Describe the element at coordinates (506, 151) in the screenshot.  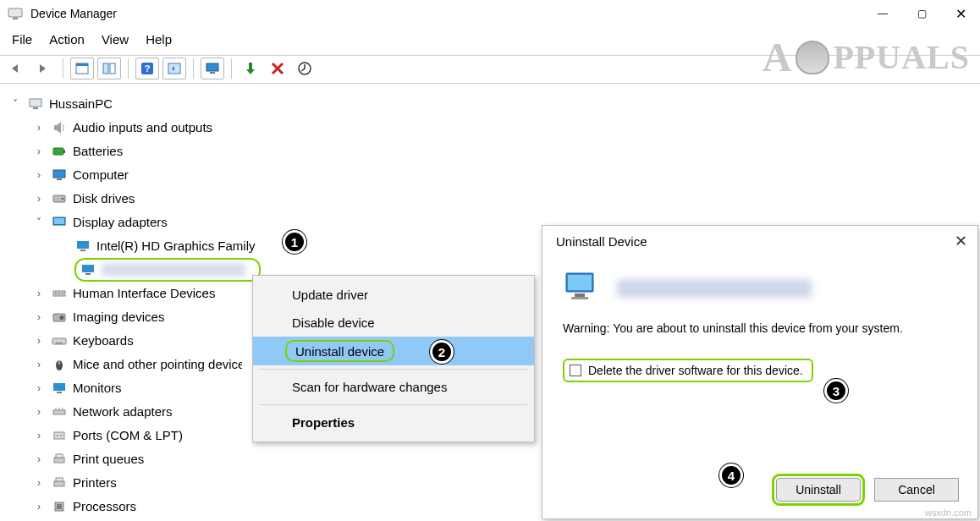
I see `tree-item-batteries: › Batteries` at that location.